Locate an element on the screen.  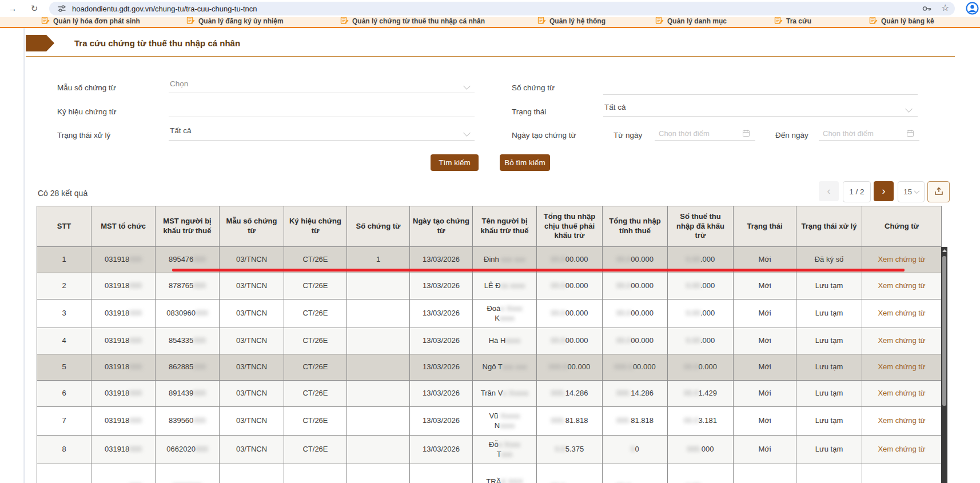
cell-tong-thu-nhap-chiu-thue: 000.81.818 is located at coordinates (569, 421).